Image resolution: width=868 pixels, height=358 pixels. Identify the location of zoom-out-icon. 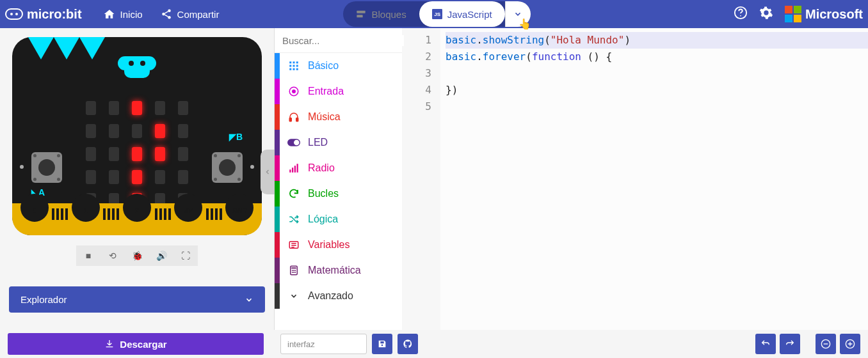
(826, 344).